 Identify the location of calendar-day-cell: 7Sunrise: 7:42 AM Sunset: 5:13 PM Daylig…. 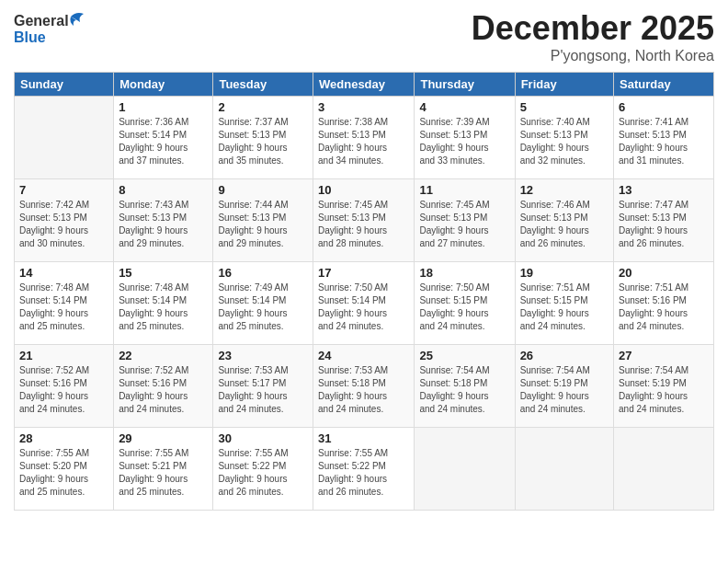
(64, 221).